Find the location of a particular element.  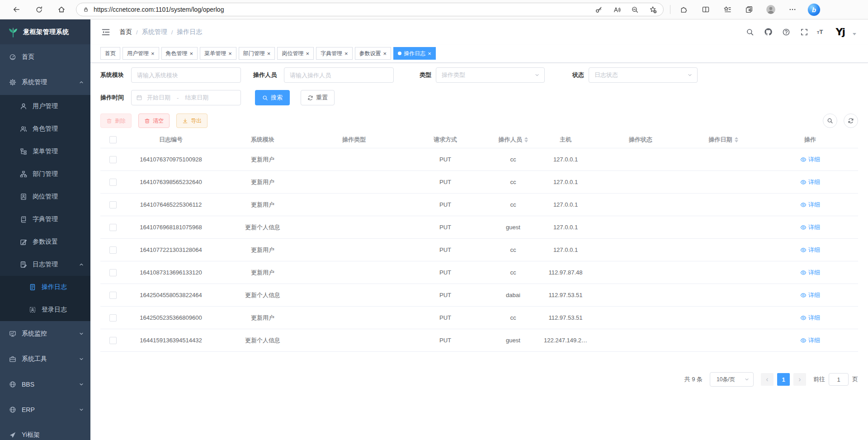

breadcrumb-system: 系统管理 is located at coordinates (155, 32).